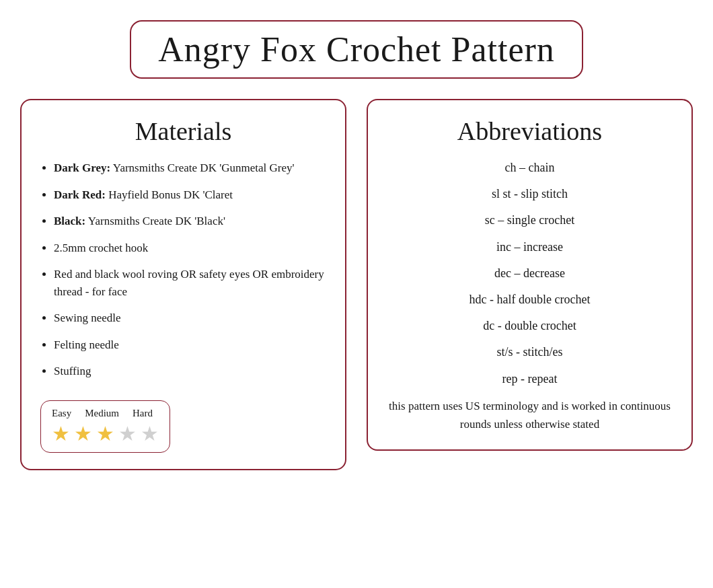 The width and height of the screenshot is (713, 588). Describe the element at coordinates (530, 415) in the screenshot. I see `abbrev-note: this pattern uses US terminology and is …` at that location.